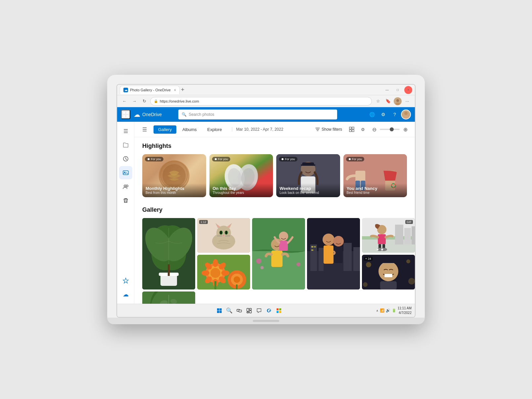  I want to click on tab-albums: Albums, so click(189, 130).